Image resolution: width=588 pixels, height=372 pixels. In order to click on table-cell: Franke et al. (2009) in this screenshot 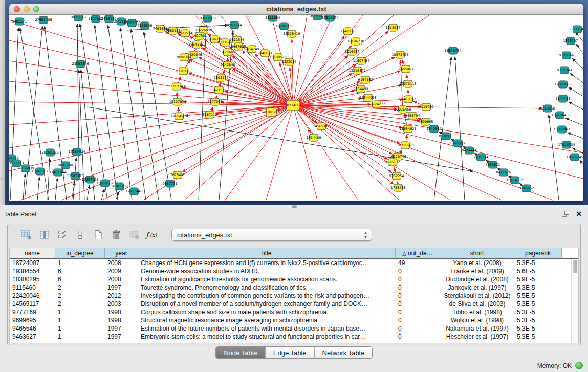, I will do `click(477, 271)`.